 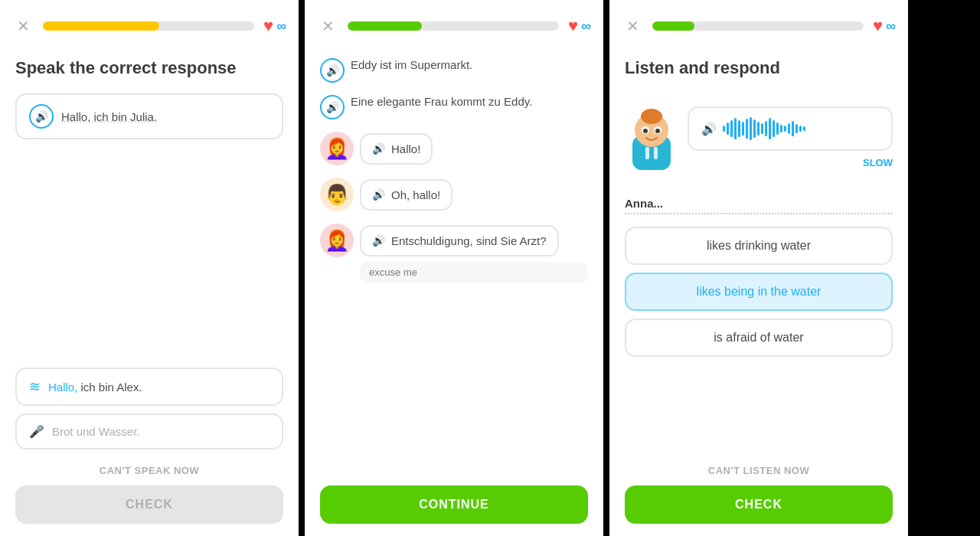 What do you see at coordinates (406, 194) in the screenshot?
I see `chat-bubble-4: 🔊 Oh, hallo!` at bounding box center [406, 194].